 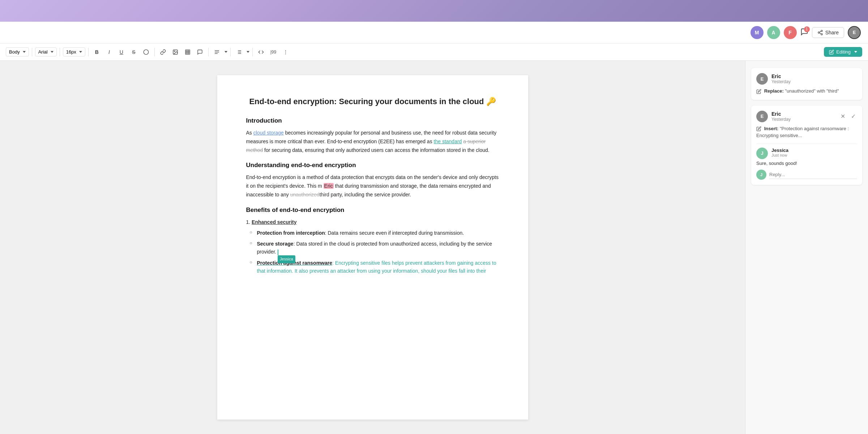 I want to click on comment-time-1: Yesterday, so click(x=781, y=82).